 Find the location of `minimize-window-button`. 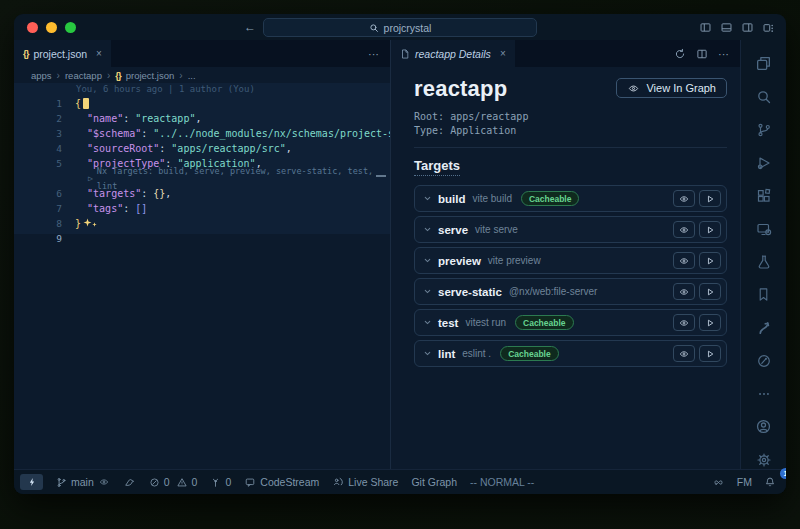

minimize-window-button is located at coordinates (52, 28).